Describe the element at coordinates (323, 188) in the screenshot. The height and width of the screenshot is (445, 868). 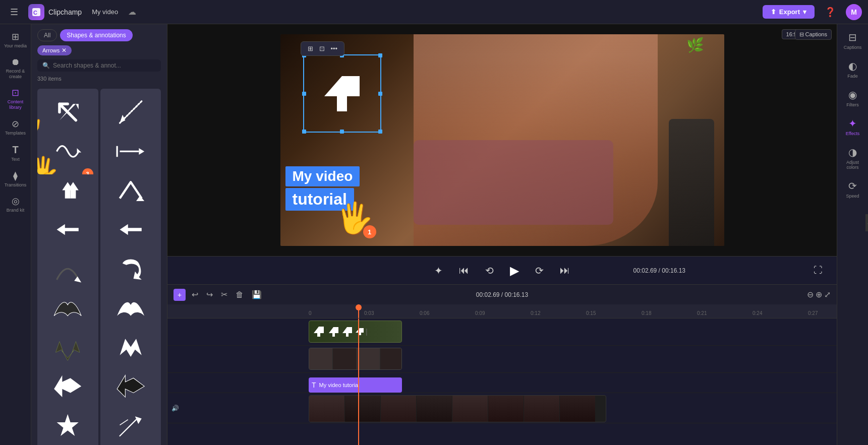
I see `text-overlay-block: My video tutorial` at that location.